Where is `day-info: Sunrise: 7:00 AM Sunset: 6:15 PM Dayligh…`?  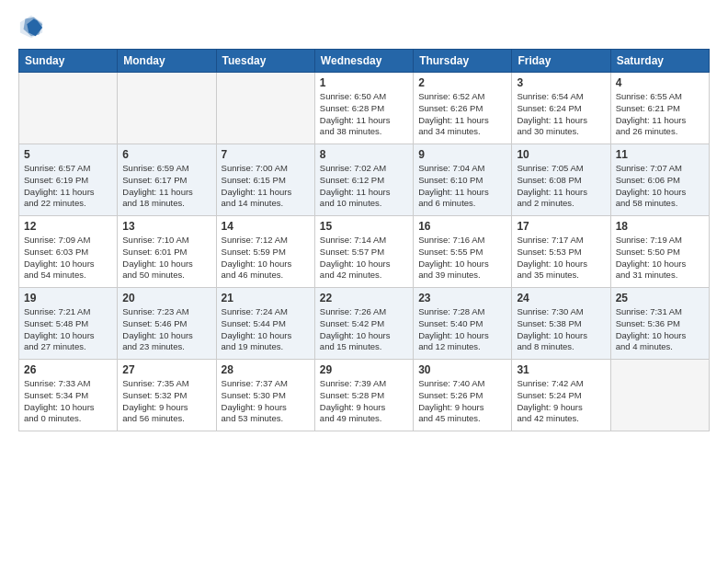
day-info: Sunrise: 7:00 AM Sunset: 6:15 PM Dayligh… is located at coordinates (266, 186).